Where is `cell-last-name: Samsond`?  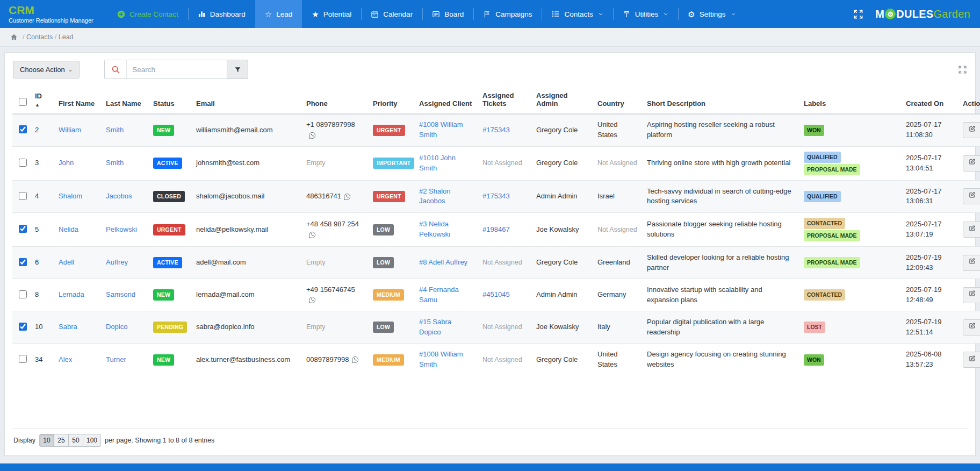 cell-last-name: Samsond is located at coordinates (125, 295).